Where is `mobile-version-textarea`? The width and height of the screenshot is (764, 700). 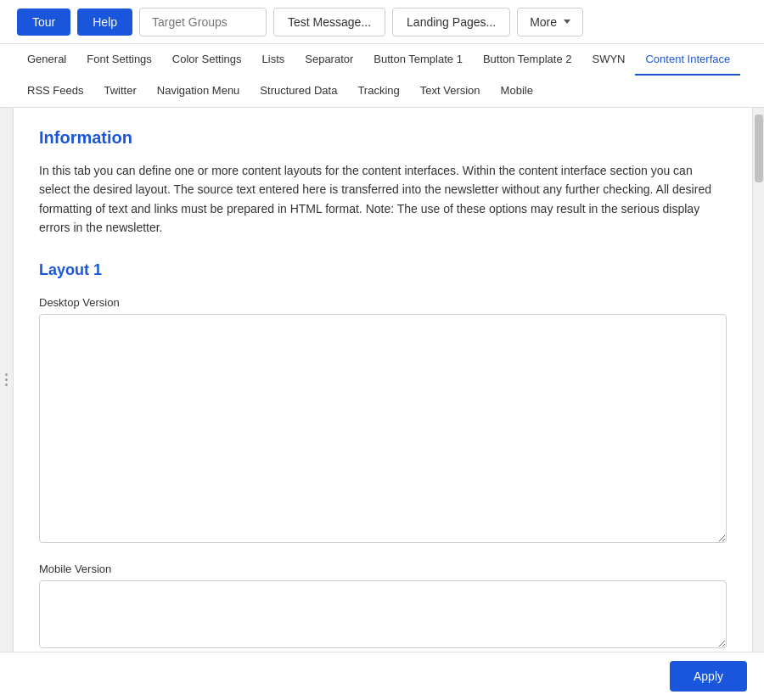
mobile-version-textarea is located at coordinates (383, 614).